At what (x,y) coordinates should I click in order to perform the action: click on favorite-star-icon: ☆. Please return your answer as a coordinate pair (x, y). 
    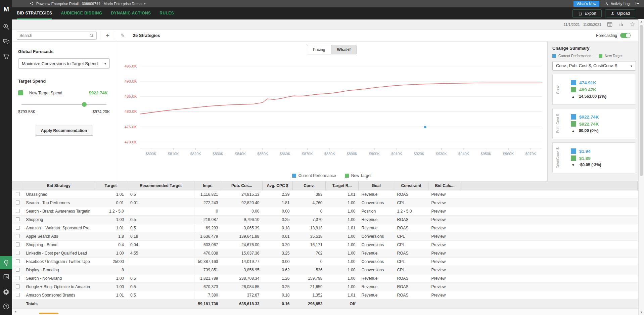
    Looking at the image, I should click on (633, 24).